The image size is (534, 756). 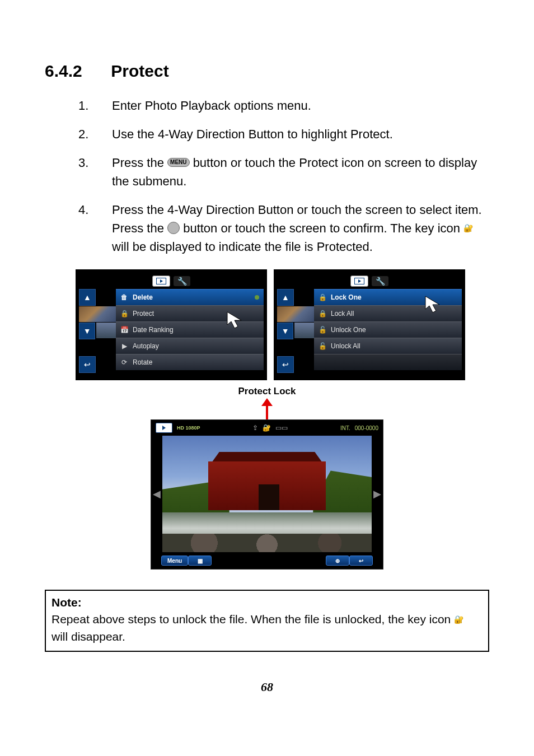 What do you see at coordinates (301, 105) in the screenshot?
I see `step-text: Enter Photo Playback options menu.` at bounding box center [301, 105].